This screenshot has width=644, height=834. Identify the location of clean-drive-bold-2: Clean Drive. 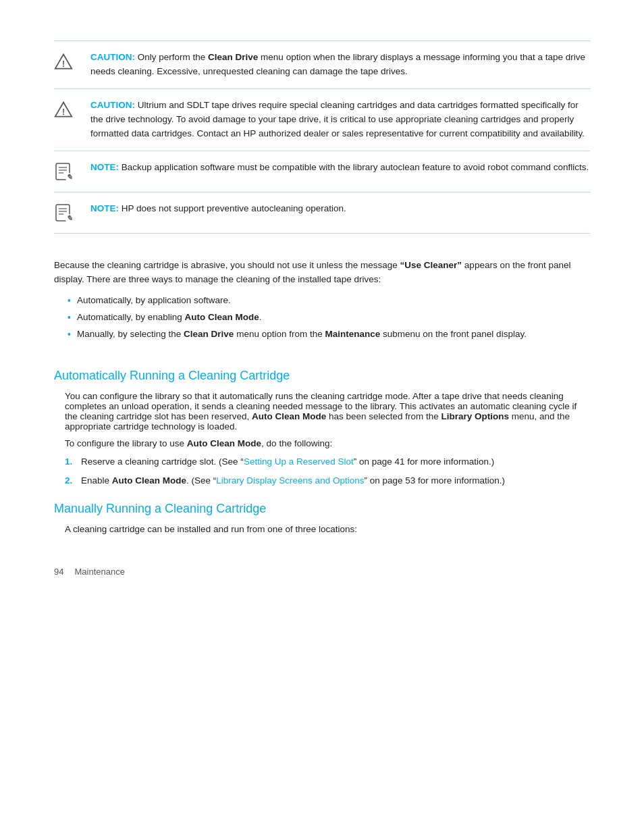
(209, 334).